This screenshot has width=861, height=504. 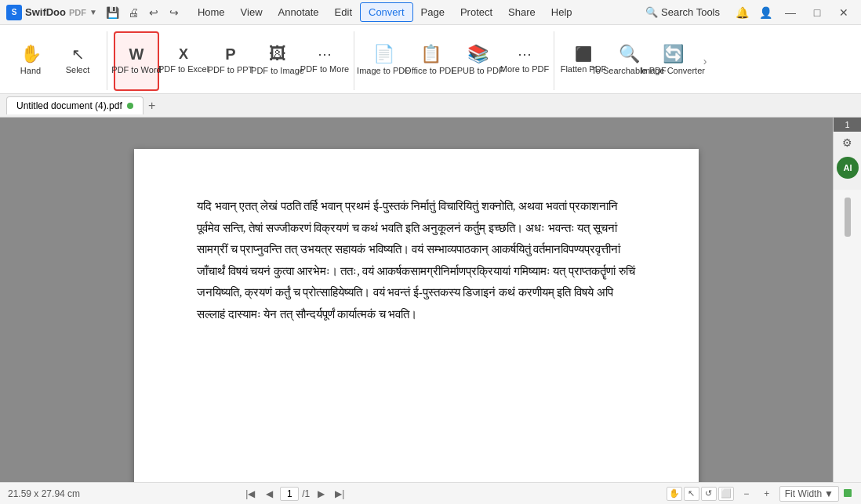 What do you see at coordinates (803, 494) in the screenshot?
I see `zoom-label: Fit Width` at bounding box center [803, 494].